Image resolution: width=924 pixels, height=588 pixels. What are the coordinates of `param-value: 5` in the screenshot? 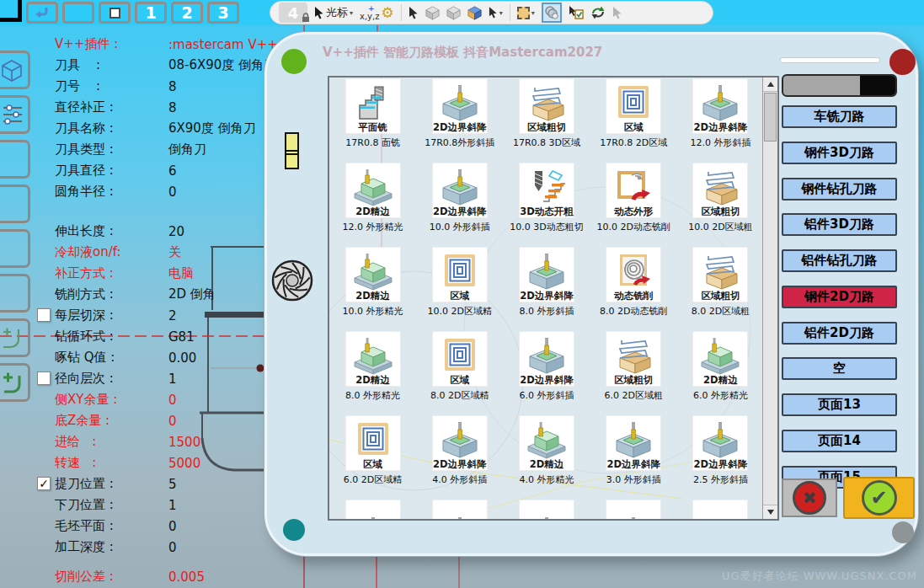 It's located at (173, 484).